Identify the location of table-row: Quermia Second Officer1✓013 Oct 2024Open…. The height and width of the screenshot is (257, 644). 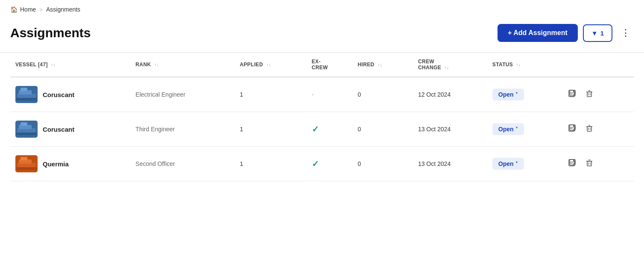
(322, 164).